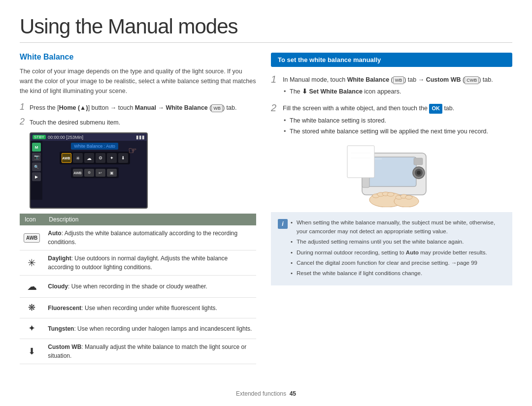 Image resolution: width=532 pixels, height=406 pixels. I want to click on wb-menu-label: White Balance : Auto, so click(95, 146).